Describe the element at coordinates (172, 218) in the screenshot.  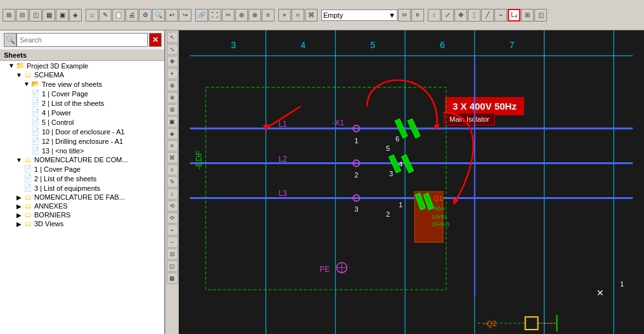
I see `vt-btn-16: ⟳` at that location.